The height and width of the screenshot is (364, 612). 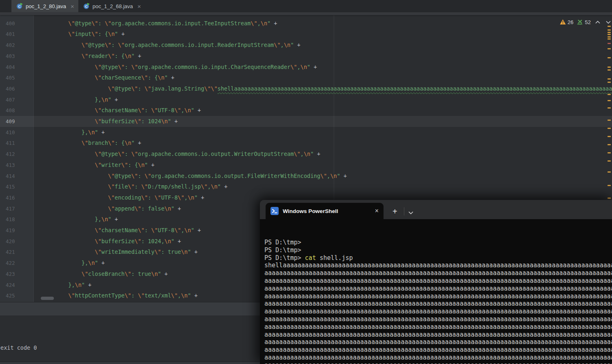 What do you see at coordinates (17, 110) in the screenshot?
I see `line-number: 408` at bounding box center [17, 110].